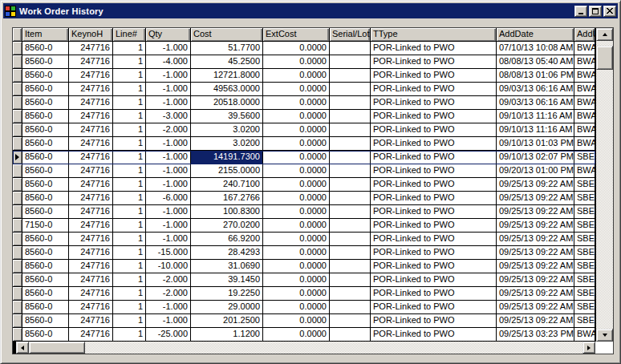 The width and height of the screenshot is (621, 364). I want to click on vertical-scrollbar, so click(604, 184).